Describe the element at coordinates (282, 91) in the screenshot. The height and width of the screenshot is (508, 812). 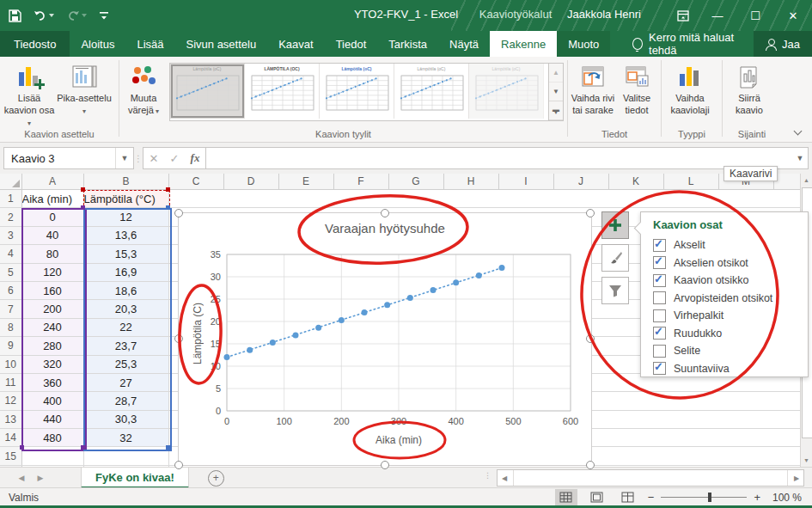
I see `chart-style-option-2: LÄMPÖTILA (OC)` at that location.